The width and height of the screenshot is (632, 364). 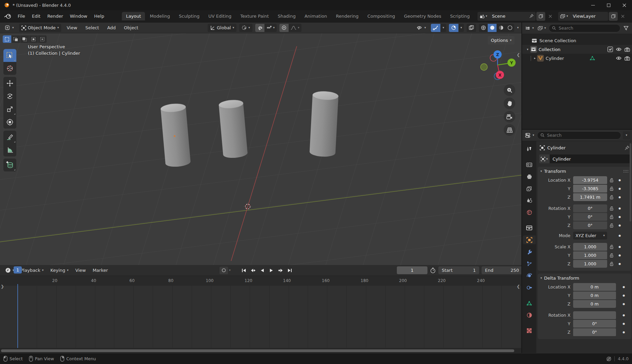 I want to click on new-view-layer-button, so click(x=613, y=16).